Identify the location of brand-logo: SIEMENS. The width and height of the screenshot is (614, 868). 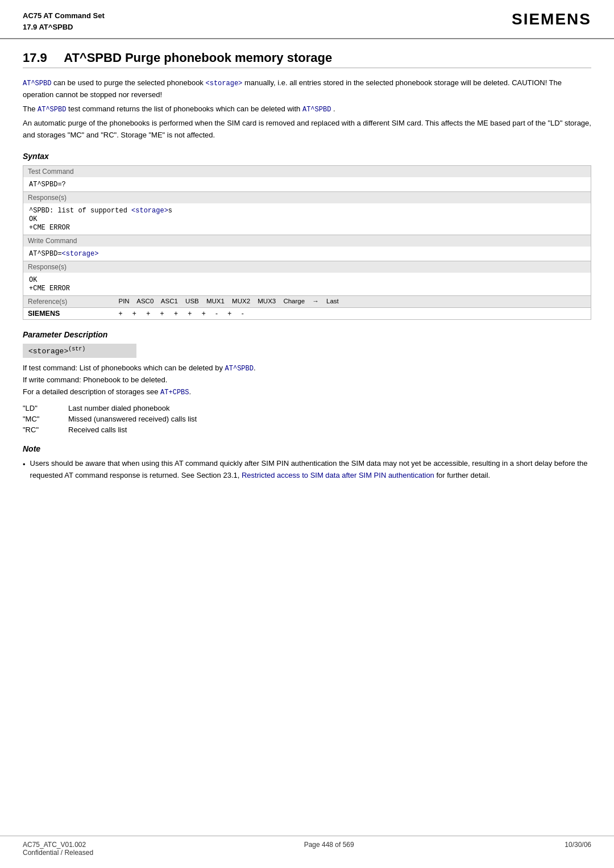
(551, 19).